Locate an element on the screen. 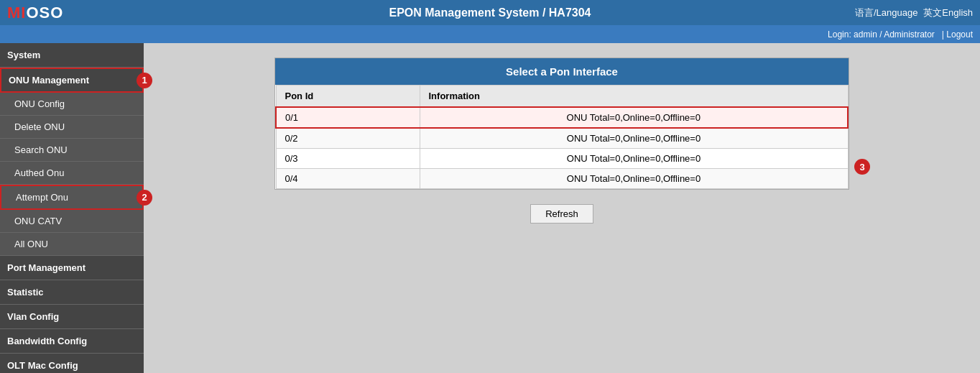 This screenshot has height=373, width=980. sidebar-item-onu-management: ONU Management is located at coordinates (72, 80).